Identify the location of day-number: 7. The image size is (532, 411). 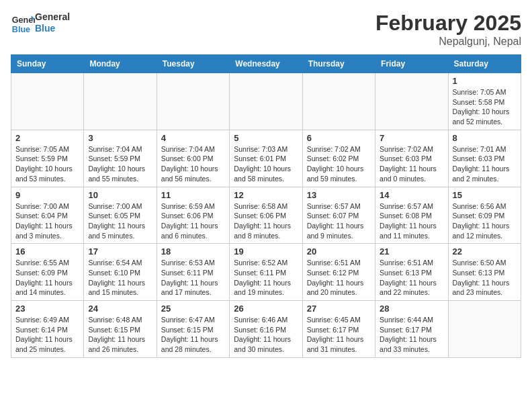
(411, 138).